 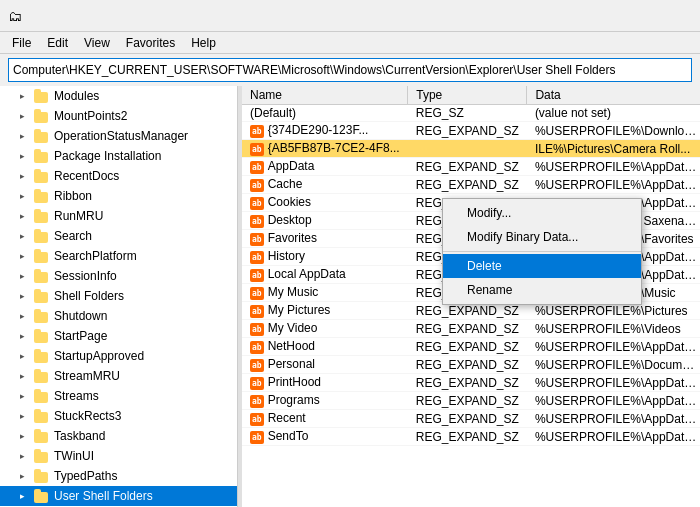 What do you see at coordinates (118, 416) in the screenshot?
I see `tree-item: ▸StuckRects3` at bounding box center [118, 416].